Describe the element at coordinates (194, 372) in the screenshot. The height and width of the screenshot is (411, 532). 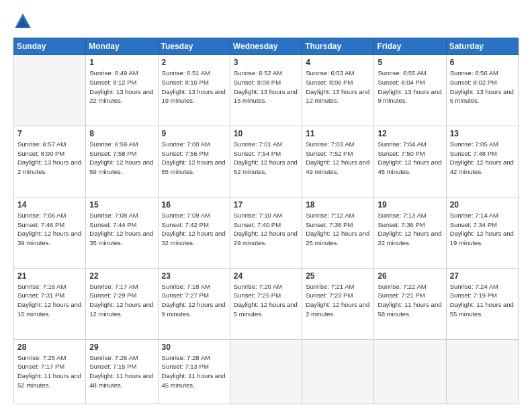
I see `day-info: Sunrise: 7:28 AMSunset: 7:13 PMDaylight:…` at that location.